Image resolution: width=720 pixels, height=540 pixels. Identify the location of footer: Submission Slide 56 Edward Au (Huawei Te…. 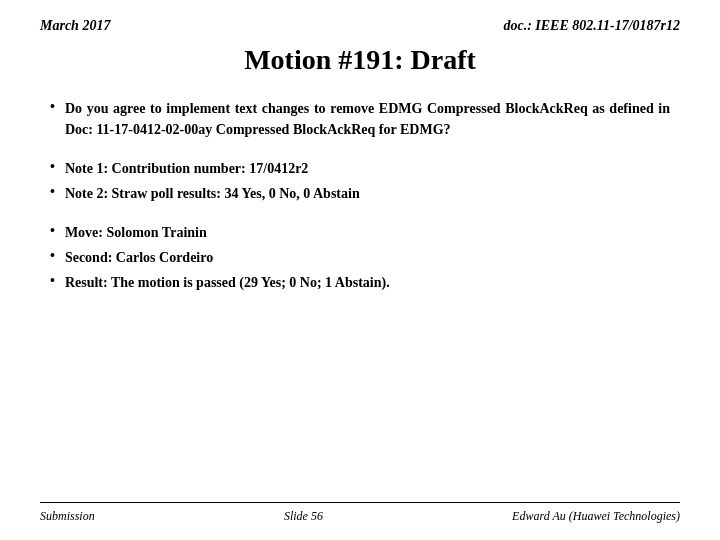
(360, 513).